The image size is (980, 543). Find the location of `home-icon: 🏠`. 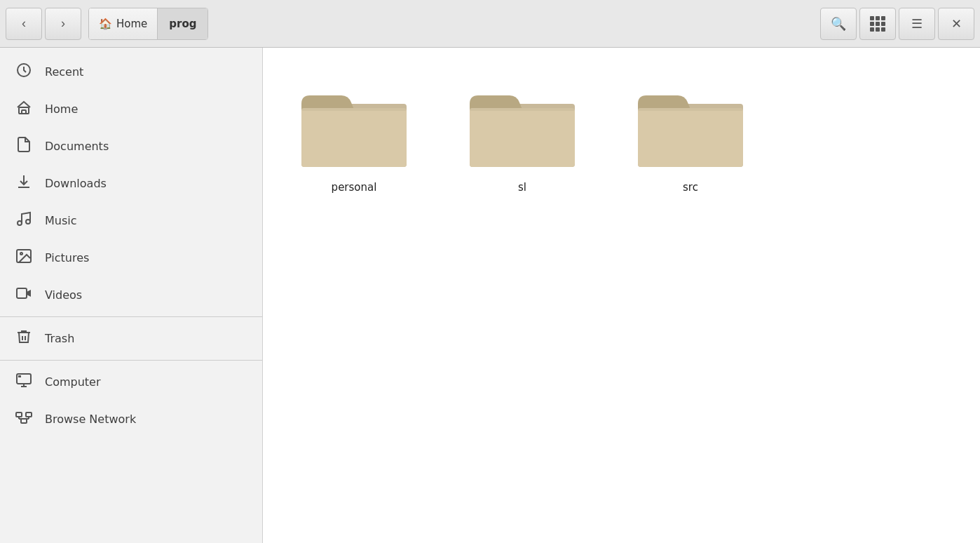

home-icon: 🏠 is located at coordinates (105, 24).